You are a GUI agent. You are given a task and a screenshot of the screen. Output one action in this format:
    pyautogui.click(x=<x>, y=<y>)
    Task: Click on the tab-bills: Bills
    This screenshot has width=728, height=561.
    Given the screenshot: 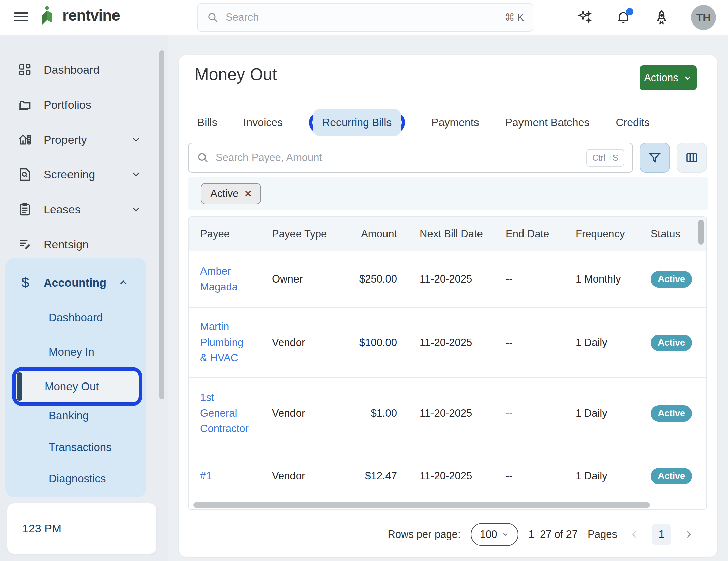 What is the action you would take?
    pyautogui.click(x=208, y=123)
    